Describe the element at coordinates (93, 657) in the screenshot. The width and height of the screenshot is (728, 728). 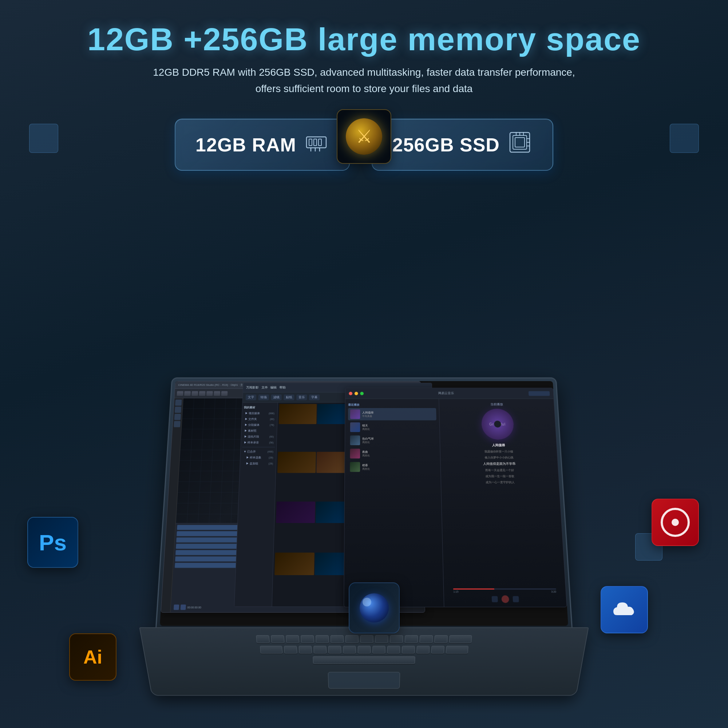
I see `ai-logo-text: Ai` at that location.